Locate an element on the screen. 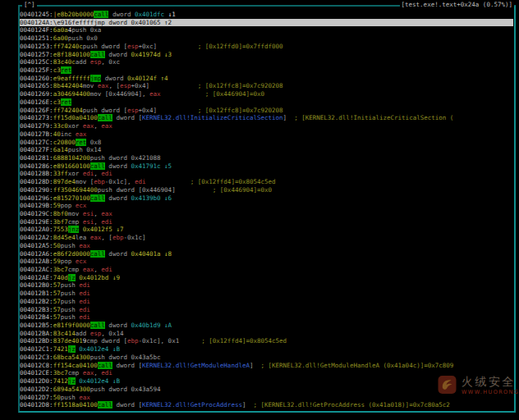  listing-row: 0040124F:6a0a4push 0xa is located at coordinates (266, 30).